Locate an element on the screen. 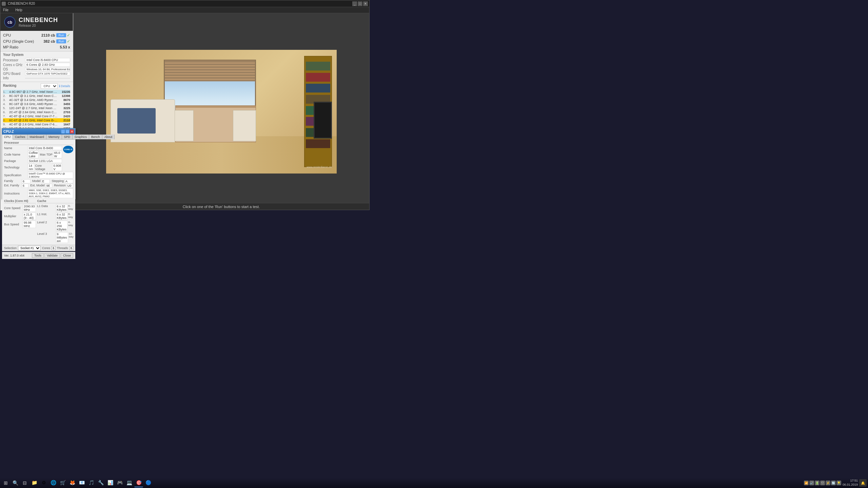 The height and width of the screenshot is (488, 868). taskbar-media: 🎵 is located at coordinates (91, 483).